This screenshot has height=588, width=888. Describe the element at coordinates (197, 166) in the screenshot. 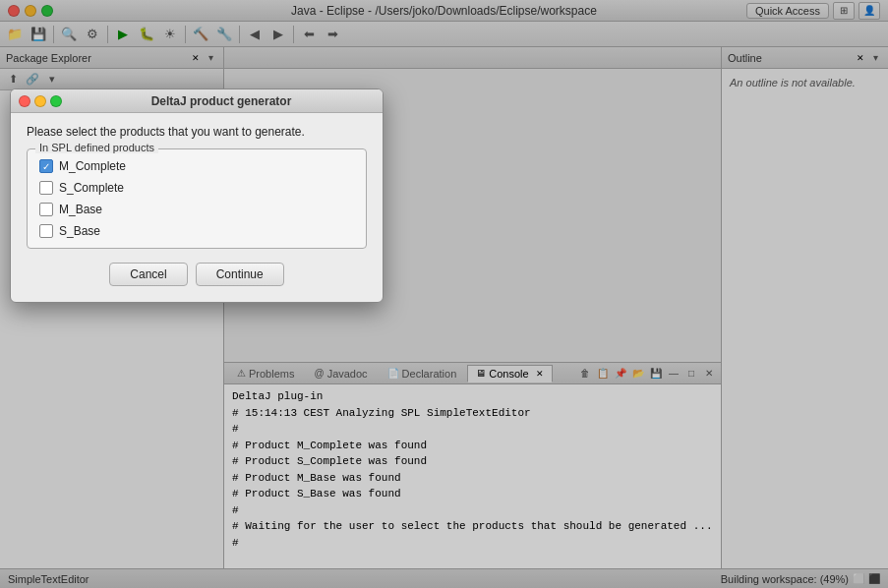

I see `checkbox-row-m-complete: M_Complete` at that location.